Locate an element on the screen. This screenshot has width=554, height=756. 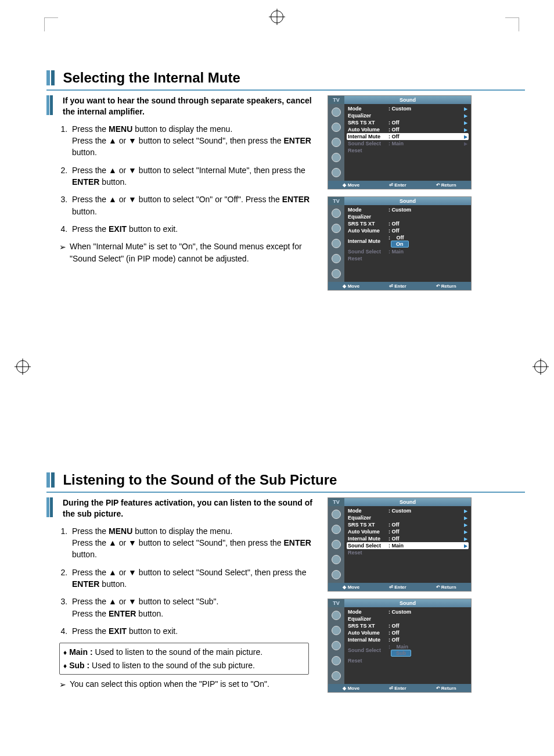
list-item: Press the ▲ or ▼ button to select "Sound… is located at coordinates (192, 579).